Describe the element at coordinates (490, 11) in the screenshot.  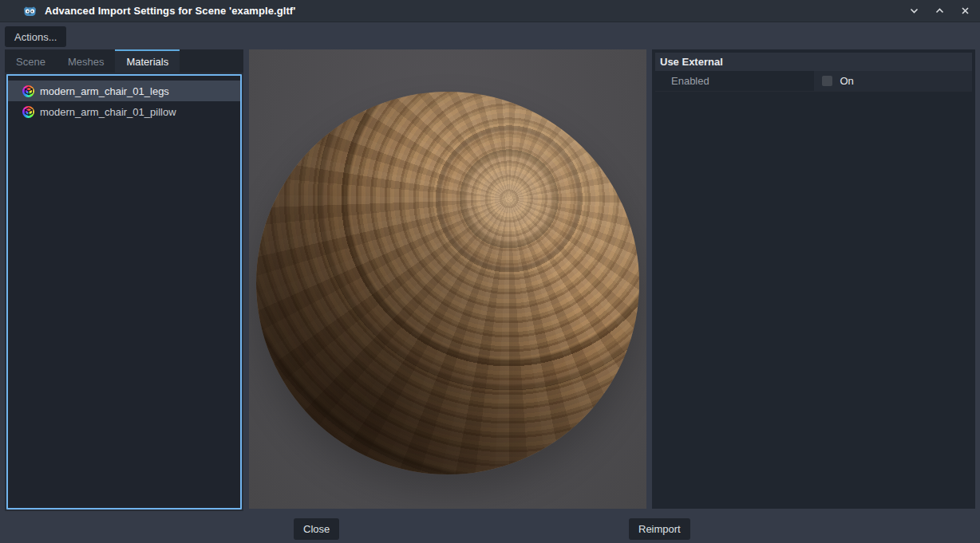
I see `titlebar: Advanced Import Settings for Scene 'exam…` at that location.